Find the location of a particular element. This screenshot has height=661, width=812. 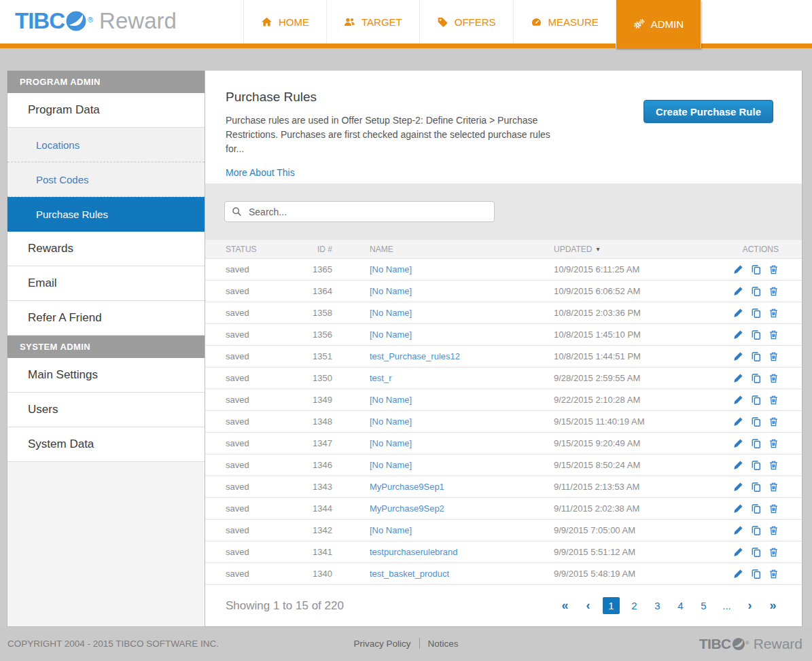

column-header-name: NAME is located at coordinates (443, 249).